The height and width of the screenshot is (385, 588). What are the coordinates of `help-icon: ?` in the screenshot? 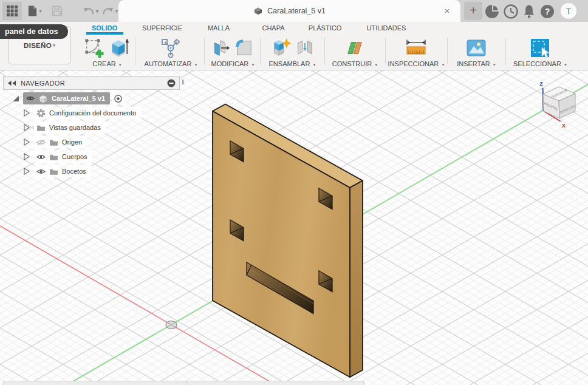 It's located at (547, 12).